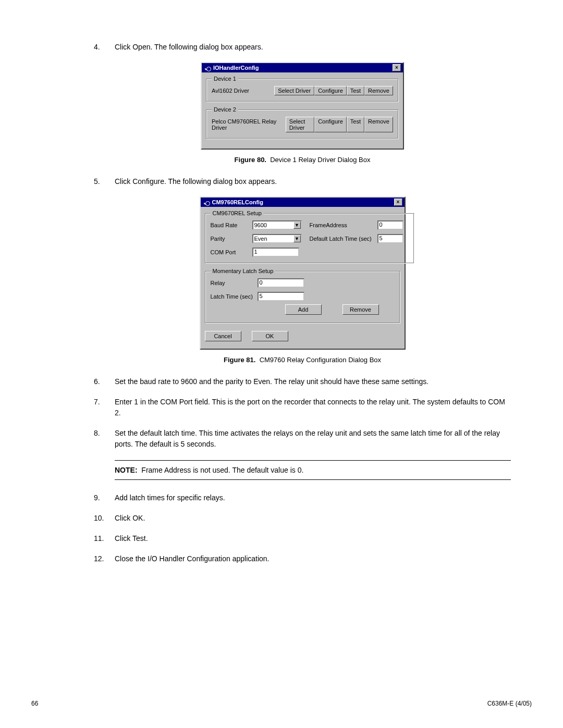 The image size is (563, 728). I want to click on step-number: 6., so click(104, 381).